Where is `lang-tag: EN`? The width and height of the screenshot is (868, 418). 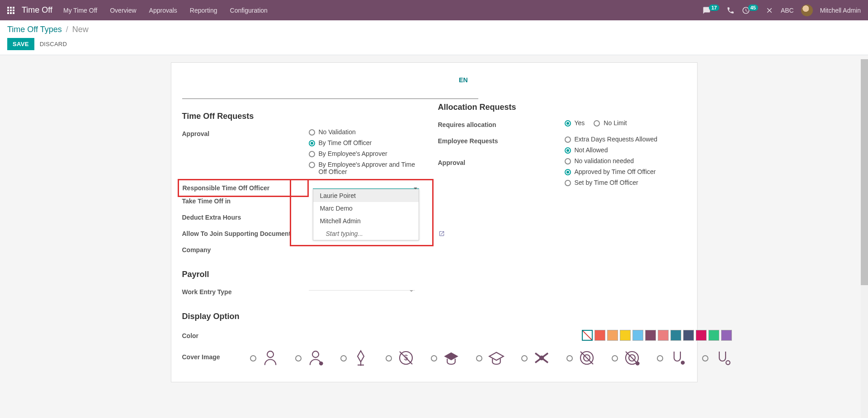 lang-tag: EN is located at coordinates (463, 80).